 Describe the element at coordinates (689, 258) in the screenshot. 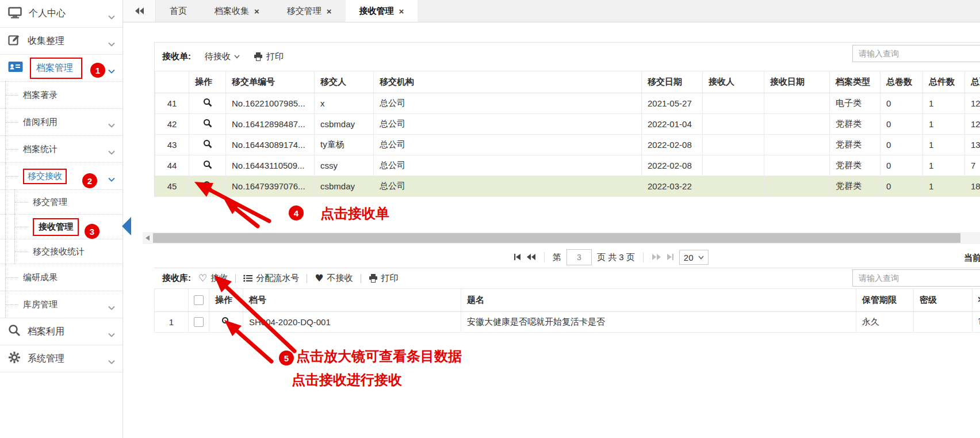

I see `page-size-value: 20` at that location.